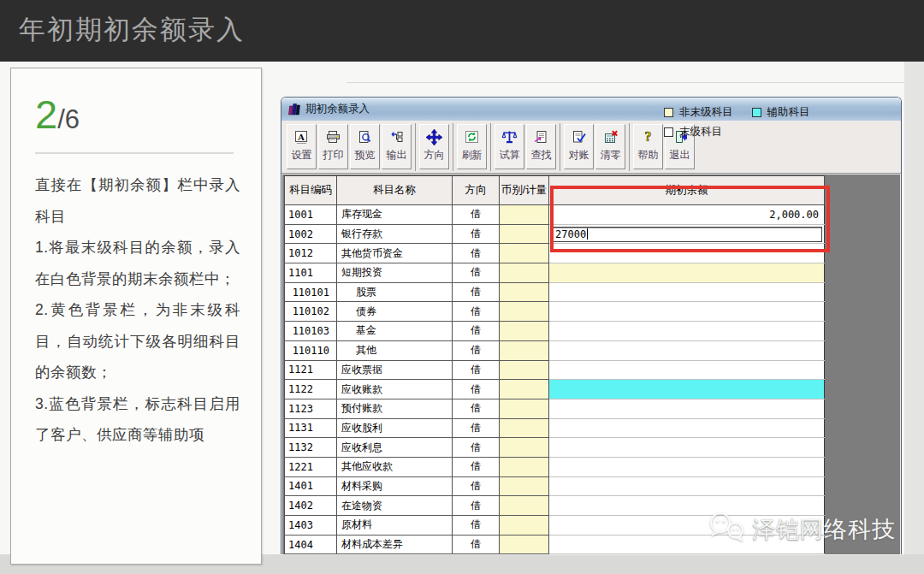  What do you see at coordinates (611, 156) in the screenshot?
I see `toolbar-button-label: 清零` at bounding box center [611, 156].